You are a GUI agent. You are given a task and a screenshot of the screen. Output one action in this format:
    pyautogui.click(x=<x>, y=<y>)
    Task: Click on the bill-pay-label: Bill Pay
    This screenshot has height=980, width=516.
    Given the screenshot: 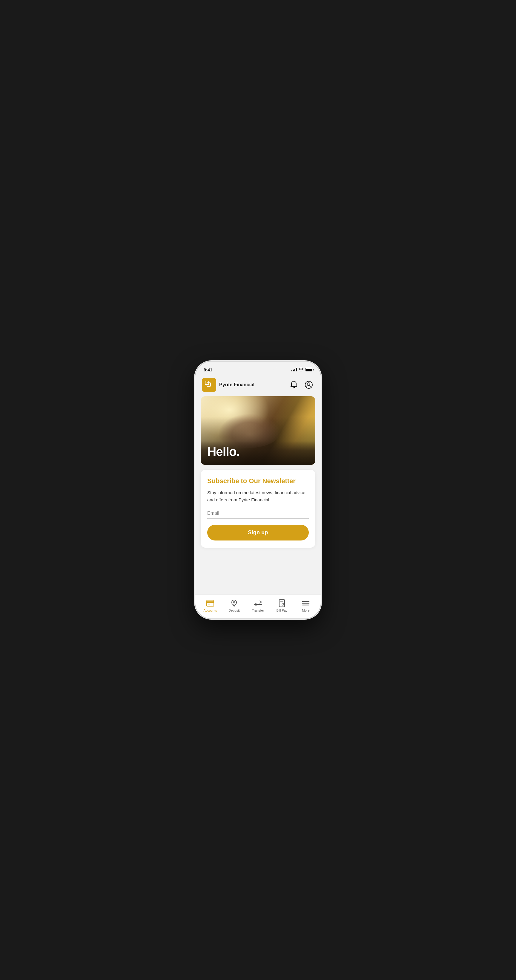 What is the action you would take?
    pyautogui.click(x=282, y=610)
    